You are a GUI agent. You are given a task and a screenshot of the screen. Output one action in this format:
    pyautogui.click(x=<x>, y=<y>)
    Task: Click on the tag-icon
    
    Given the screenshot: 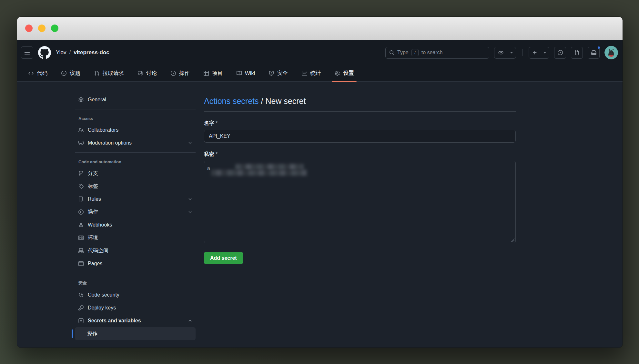 What is the action you would take?
    pyautogui.click(x=81, y=186)
    